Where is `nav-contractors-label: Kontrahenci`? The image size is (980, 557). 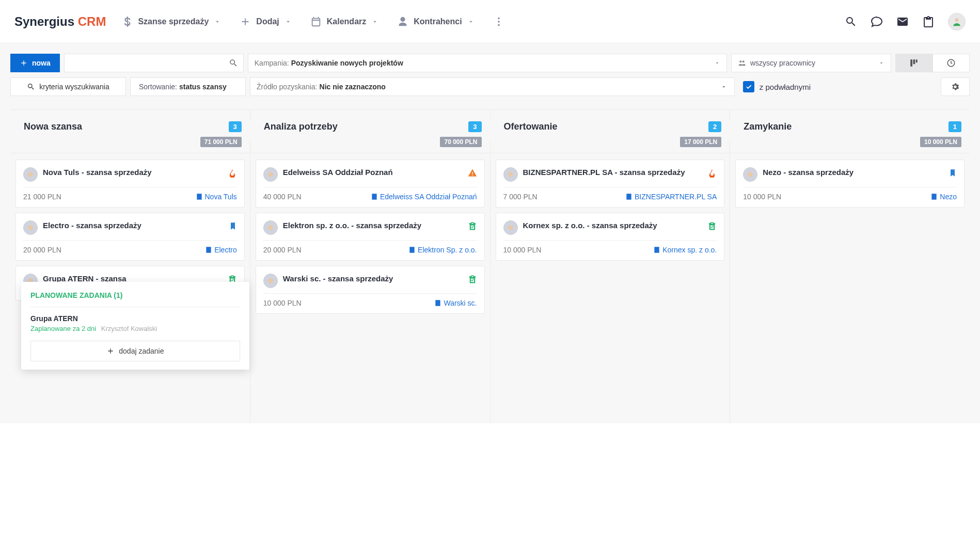 nav-contractors-label: Kontrahenci is located at coordinates (438, 22).